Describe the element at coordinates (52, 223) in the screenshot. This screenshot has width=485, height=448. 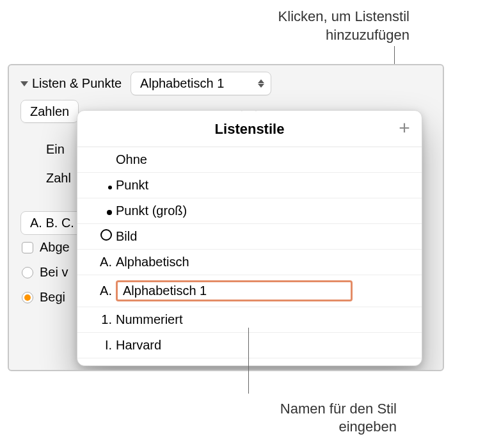
I see `number-format-button: A. B. C.` at that location.